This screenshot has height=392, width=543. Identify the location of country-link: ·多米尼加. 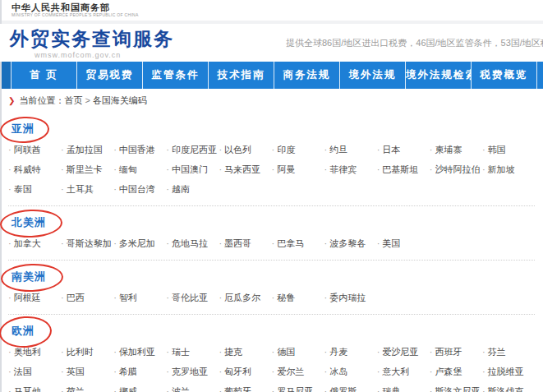
(140, 243).